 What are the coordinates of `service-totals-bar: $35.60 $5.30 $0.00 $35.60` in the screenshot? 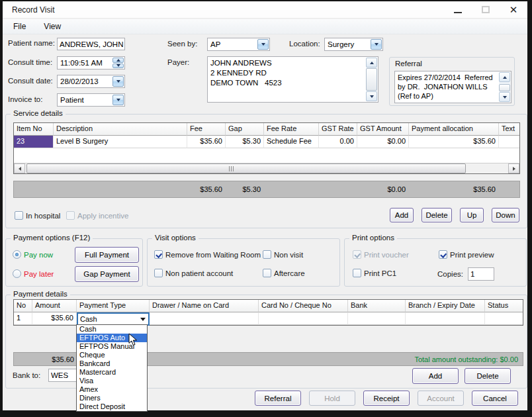 It's located at (267, 189).